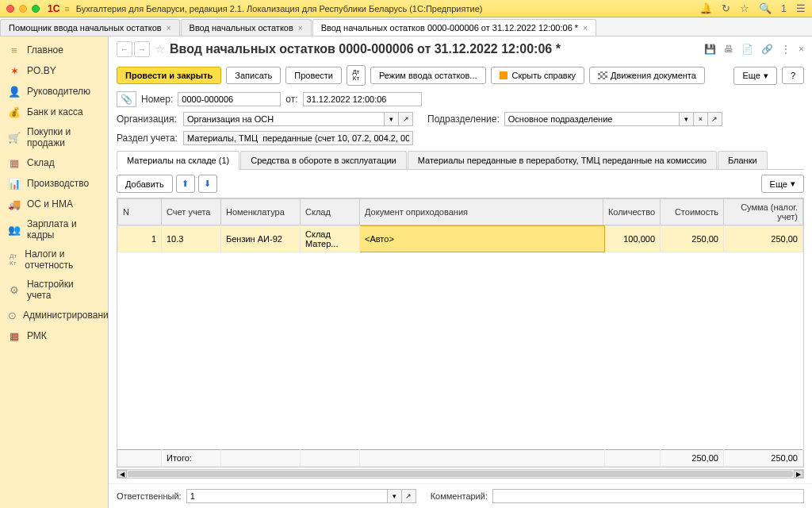 This screenshot has height=508, width=812. Describe the element at coordinates (461, 240) in the screenshot. I see `table-row: 1 10.3 Бензин АИ-92 Склад Матер... <Авто…` at that location.